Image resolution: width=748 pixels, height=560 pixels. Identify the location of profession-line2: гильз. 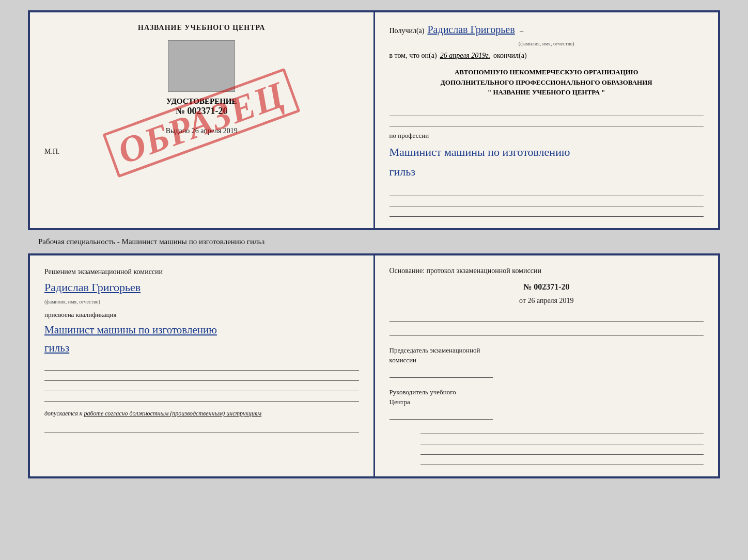
(547, 172).